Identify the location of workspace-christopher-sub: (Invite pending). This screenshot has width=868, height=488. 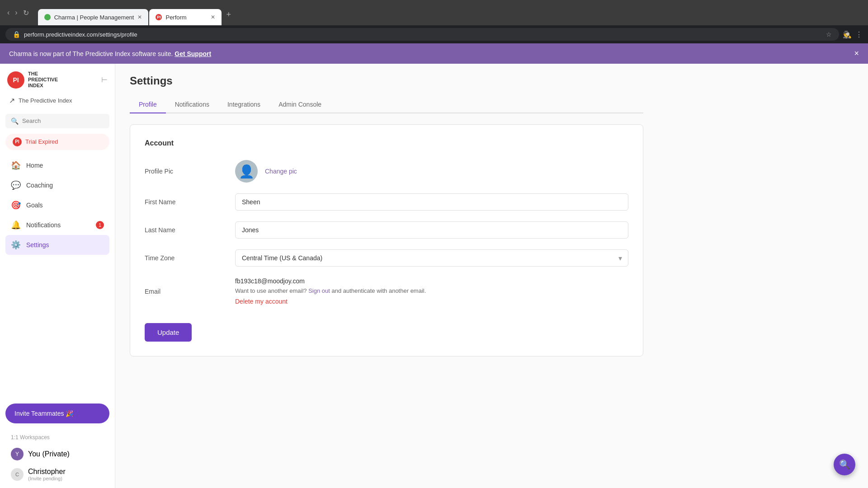
(47, 479).